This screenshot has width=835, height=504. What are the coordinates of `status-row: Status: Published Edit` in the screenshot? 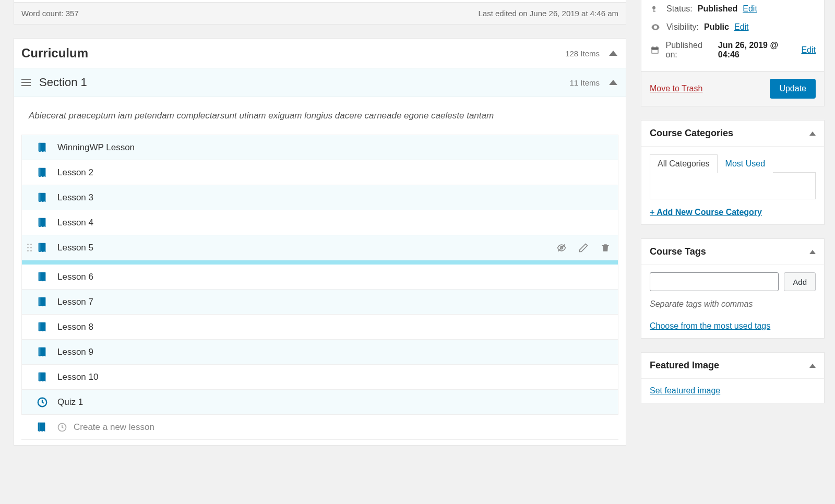 It's located at (733, 9).